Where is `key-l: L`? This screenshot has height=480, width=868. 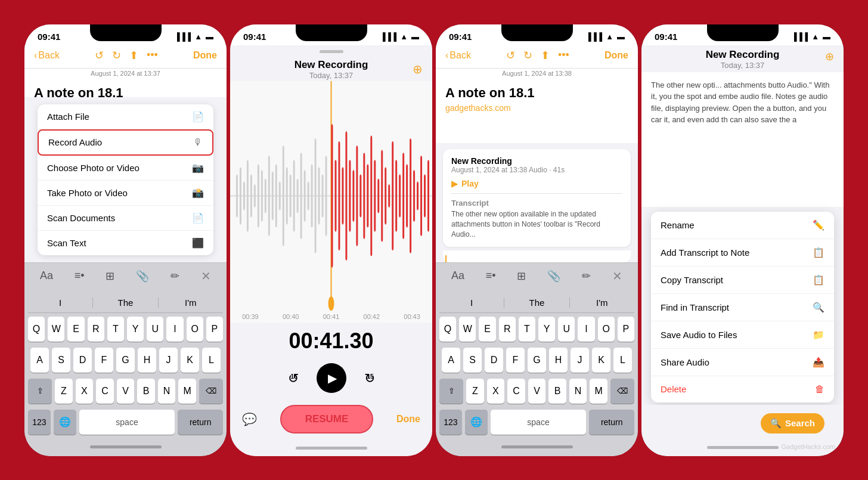 key-l: L is located at coordinates (211, 360).